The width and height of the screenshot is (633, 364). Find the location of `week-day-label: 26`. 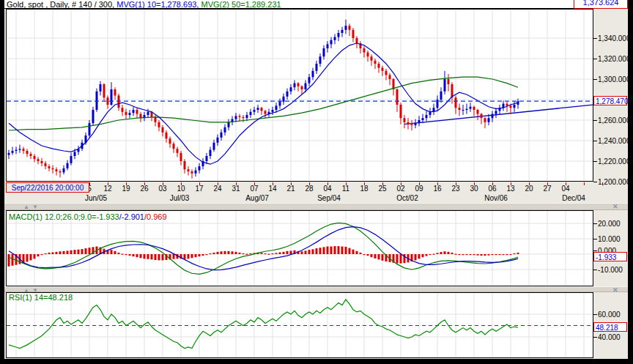

week-day-label: 26 is located at coordinates (144, 189).